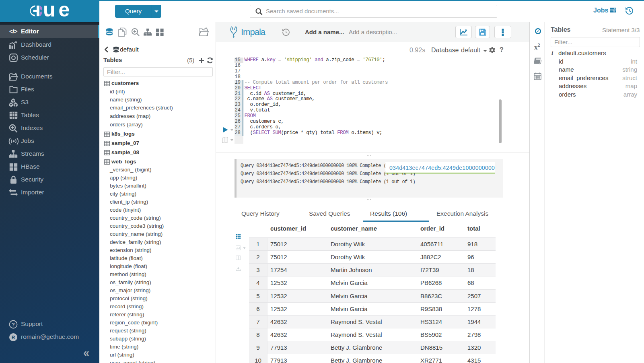  I want to click on svg-text: R, so click(14, 337).